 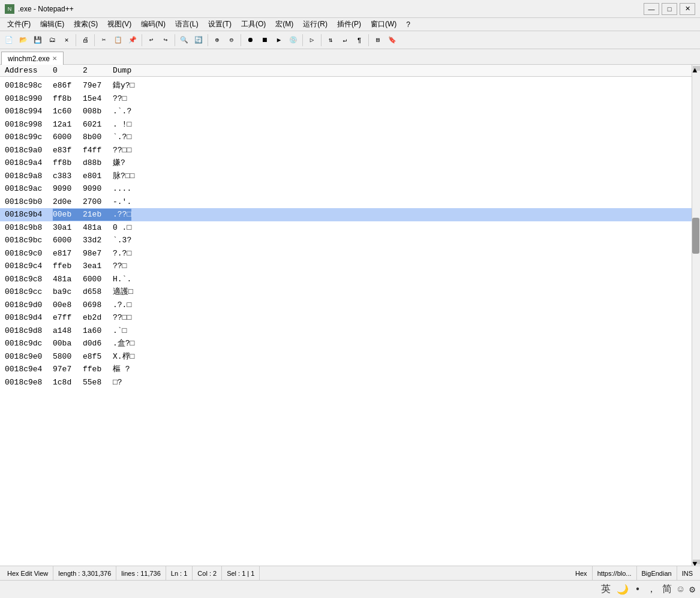 I want to click on hex-row: 0018c9e05800e8f5X.桴□, so click(x=346, y=357).